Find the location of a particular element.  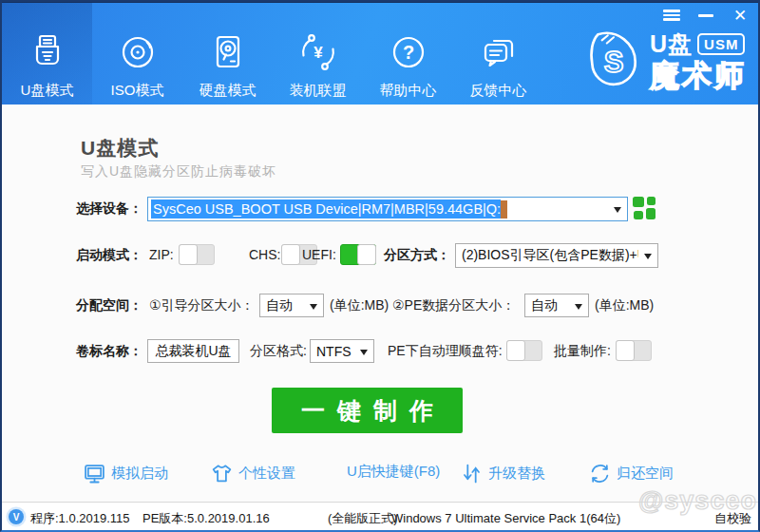

personal-settings-link: 个性设置 is located at coordinates (253, 473).